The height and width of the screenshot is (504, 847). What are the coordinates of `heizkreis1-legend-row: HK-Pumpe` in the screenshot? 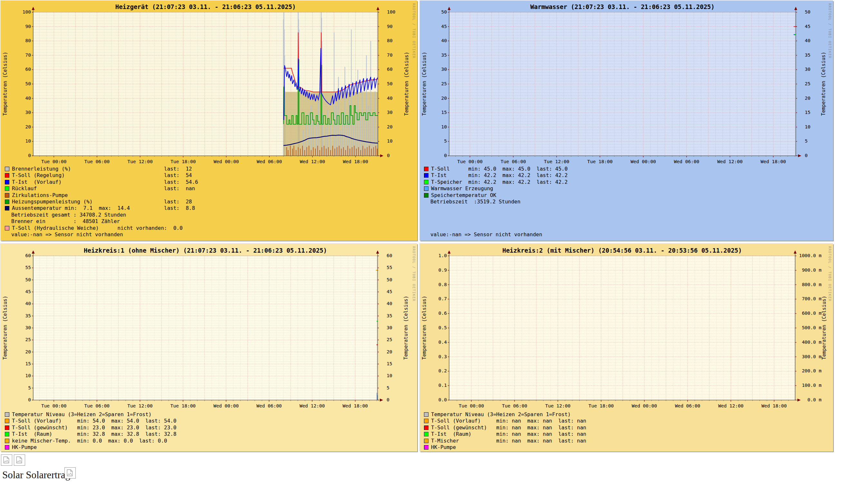 It's located at (209, 448).